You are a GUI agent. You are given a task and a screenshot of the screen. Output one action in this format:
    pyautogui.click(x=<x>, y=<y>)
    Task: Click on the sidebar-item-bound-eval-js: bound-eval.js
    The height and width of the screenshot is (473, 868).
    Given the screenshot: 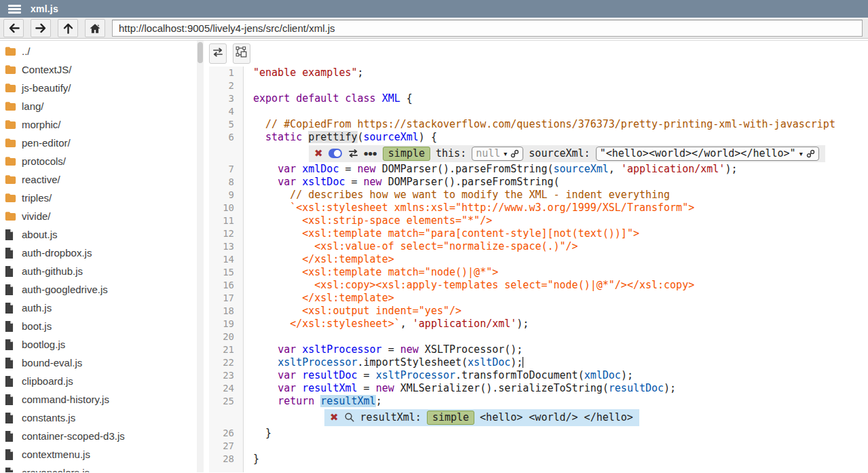 What is the action you would take?
    pyautogui.click(x=98, y=362)
    